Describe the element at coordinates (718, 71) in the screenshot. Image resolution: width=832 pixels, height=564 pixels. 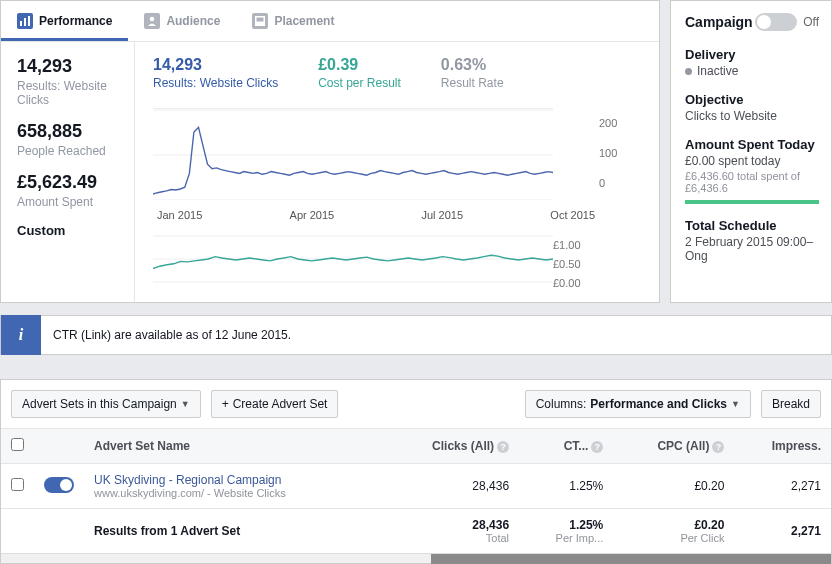
I see `delivery-value: Inactive` at that location.